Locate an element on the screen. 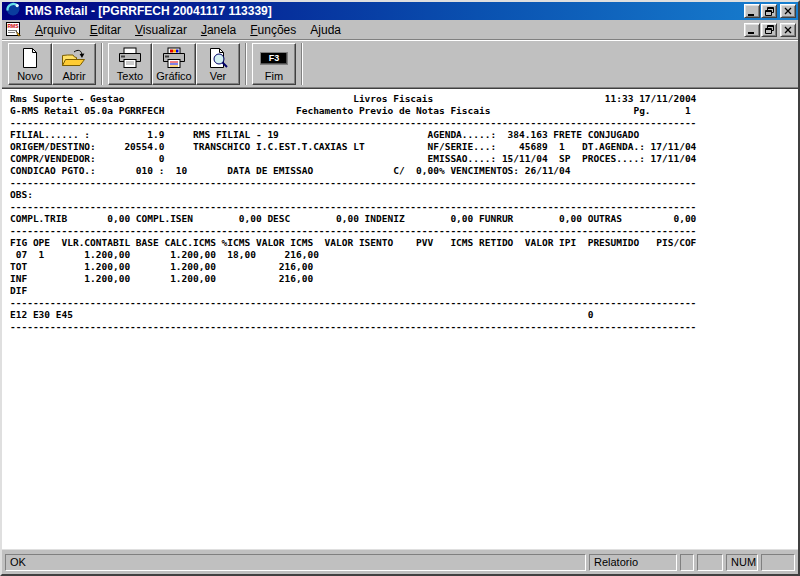 Image resolution: width=800 pixels, height=576 pixels. svg-text: RMS is located at coordinates (14, 26).